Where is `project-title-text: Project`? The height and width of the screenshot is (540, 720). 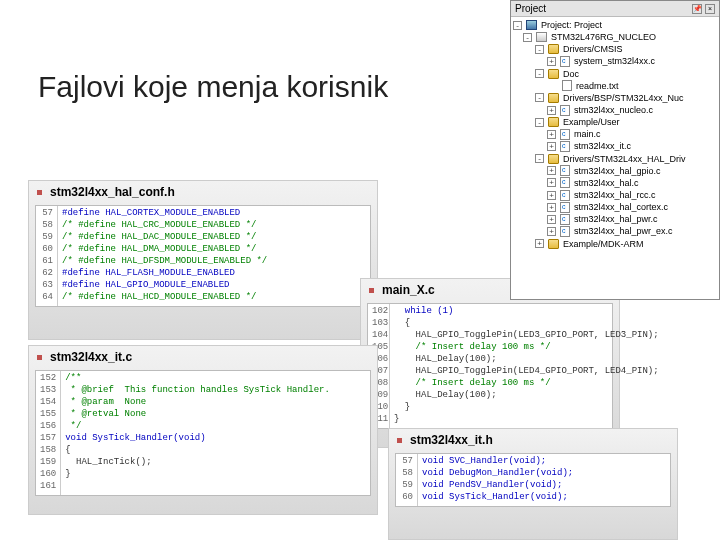
project-title-text: Project is located at coordinates (530, 8).